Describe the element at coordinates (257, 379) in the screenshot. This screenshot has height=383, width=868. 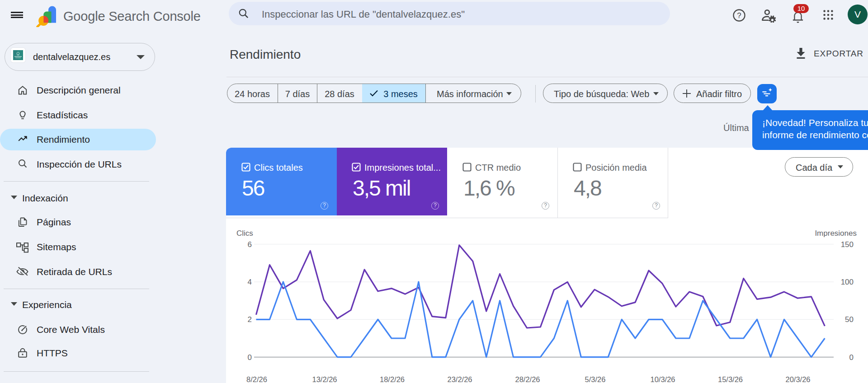
I see `svg-text: 8/2/26` at that location.